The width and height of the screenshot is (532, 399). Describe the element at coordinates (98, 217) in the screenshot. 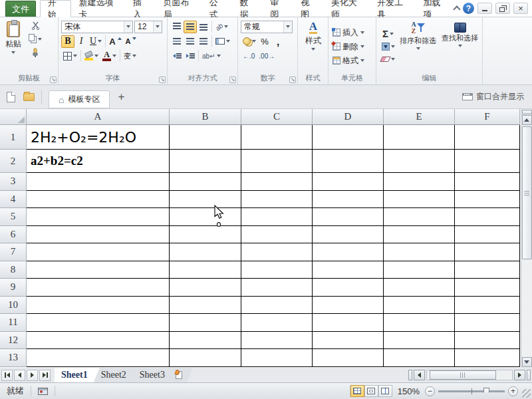

I see `cell-A5` at that location.